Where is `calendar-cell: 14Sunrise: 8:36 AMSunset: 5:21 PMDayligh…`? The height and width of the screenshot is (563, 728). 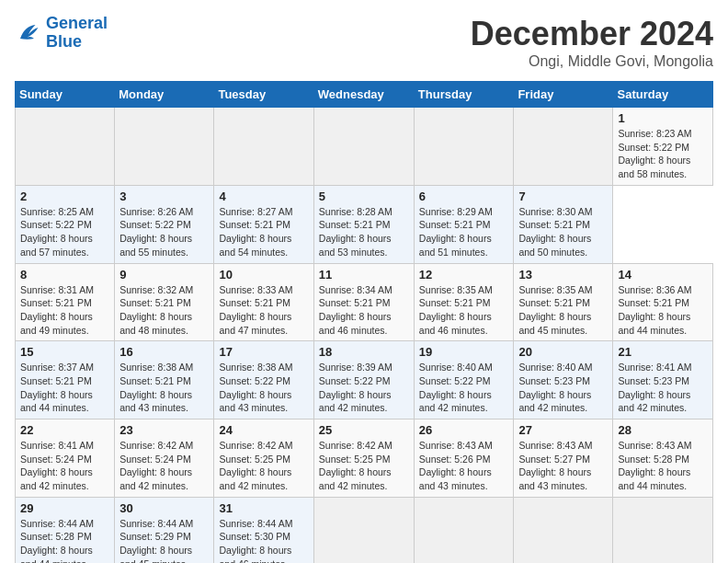 calendar-cell: 14Sunrise: 8:36 AMSunset: 5:21 PMDayligh… is located at coordinates (664, 302).